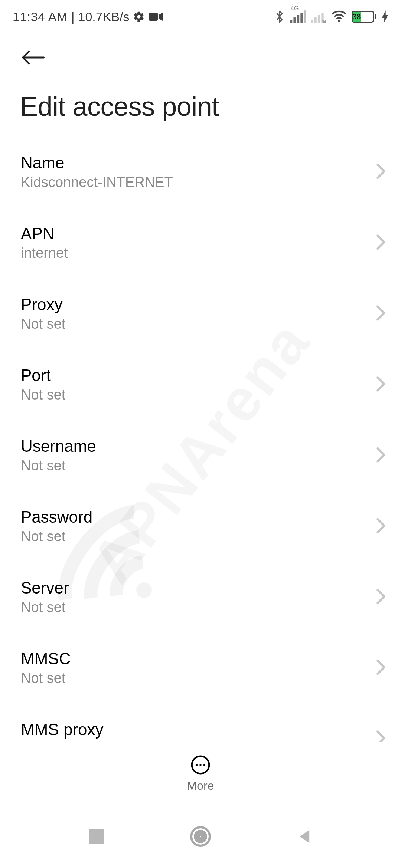  Describe the element at coordinates (200, 668) in the screenshot. I see `setting-row-mmsc: MMSCNot set` at that location.